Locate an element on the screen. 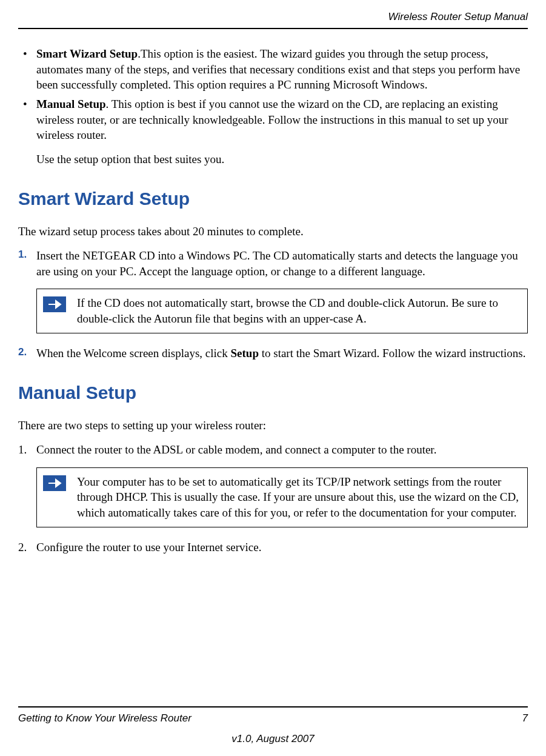  numbered-step: 2. Configure the router to use your Inte… is located at coordinates (273, 547).